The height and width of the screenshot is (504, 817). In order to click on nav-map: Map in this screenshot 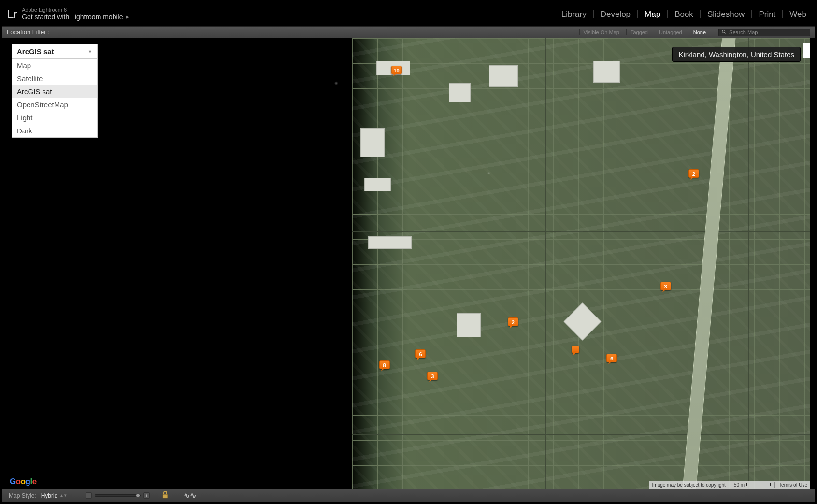, I will do `click(653, 14)`.